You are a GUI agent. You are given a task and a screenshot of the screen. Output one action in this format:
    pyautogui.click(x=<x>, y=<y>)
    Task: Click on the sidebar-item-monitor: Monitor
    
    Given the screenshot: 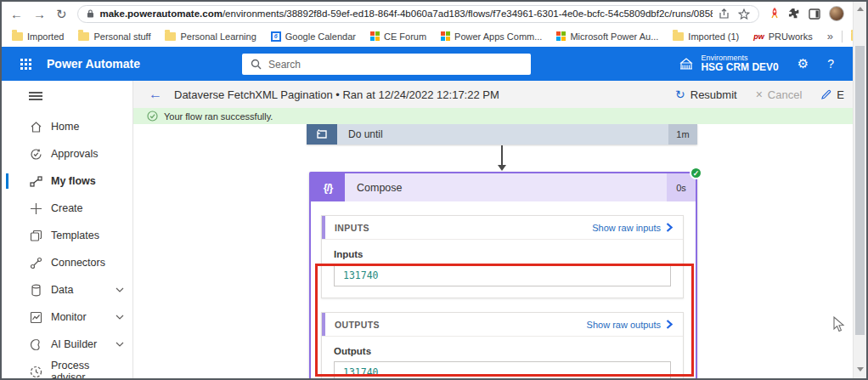 What is the action you would take?
    pyautogui.click(x=67, y=317)
    